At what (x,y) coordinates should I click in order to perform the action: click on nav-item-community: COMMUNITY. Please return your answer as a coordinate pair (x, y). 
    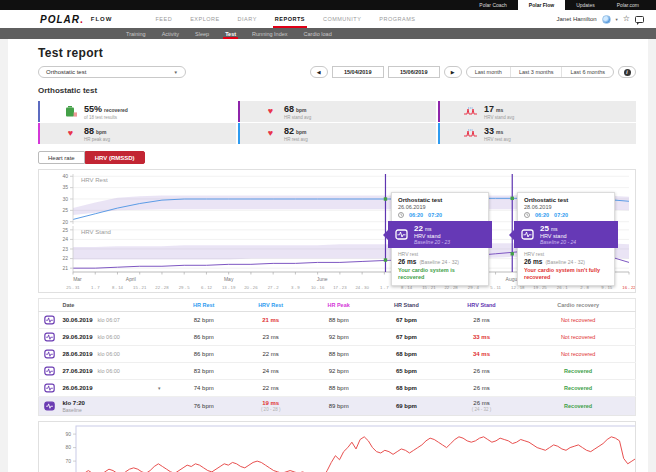
    Looking at the image, I should click on (342, 19).